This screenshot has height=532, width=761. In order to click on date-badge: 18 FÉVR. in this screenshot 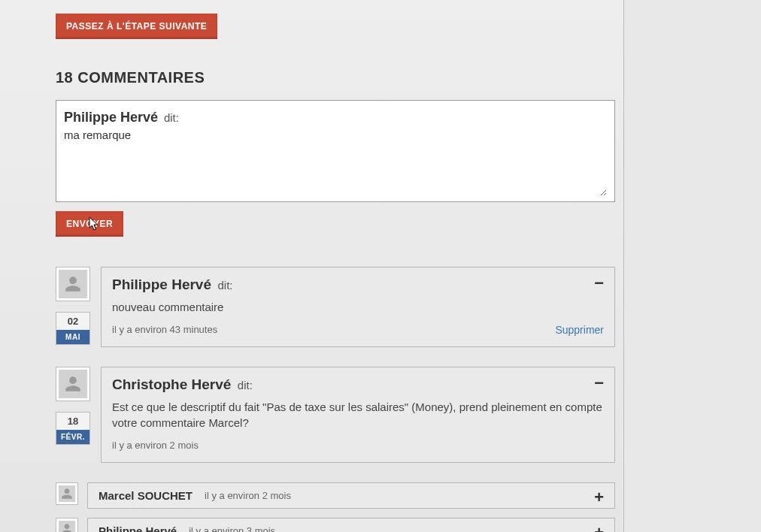, I will do `click(73, 428)`.